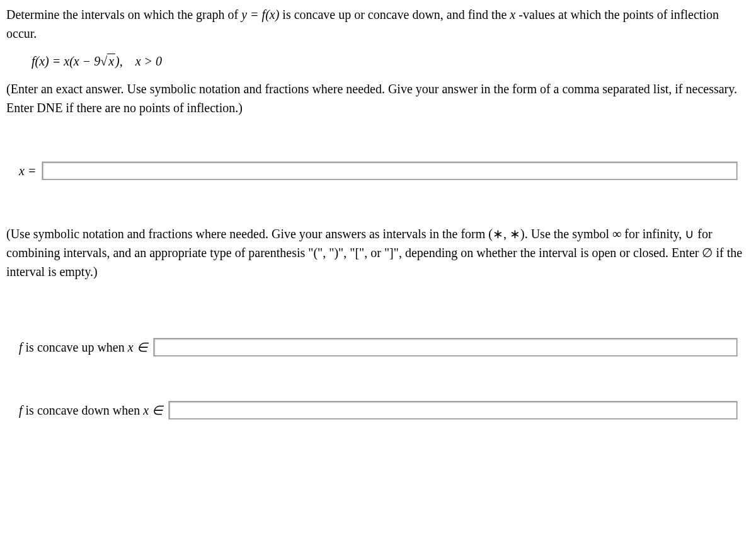 The image size is (756, 552). What do you see at coordinates (28, 171) in the screenshot?
I see `x-equals-label: x =` at bounding box center [28, 171].